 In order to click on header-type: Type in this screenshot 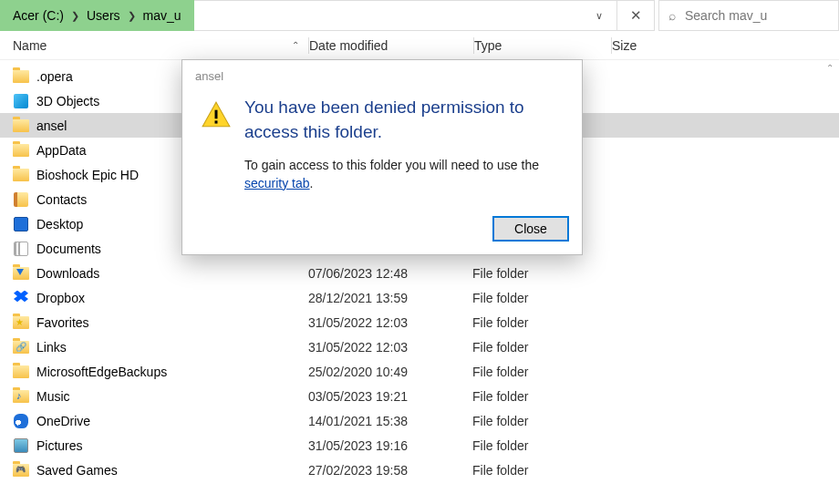, I will do `click(543, 46)`.